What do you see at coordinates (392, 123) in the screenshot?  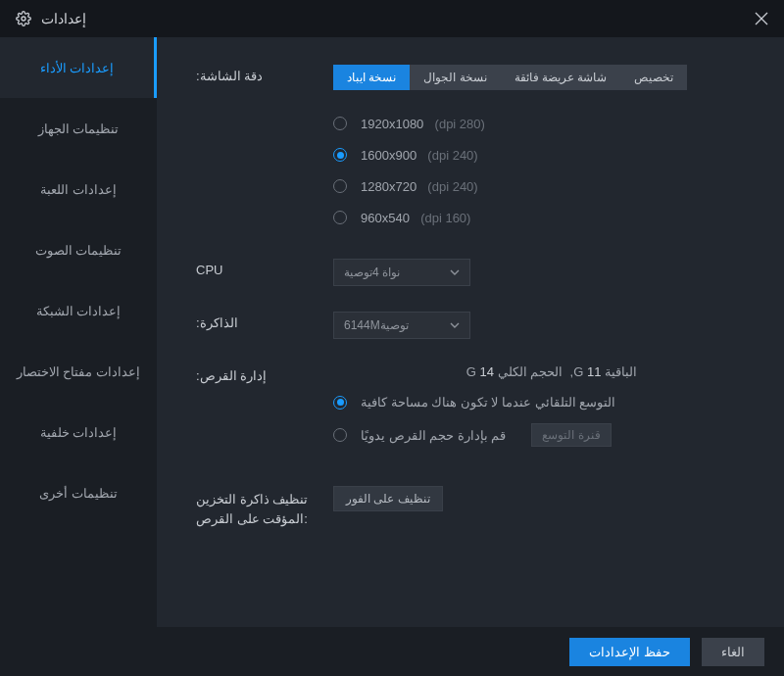 I see `res-value: 1920x1080` at bounding box center [392, 123].